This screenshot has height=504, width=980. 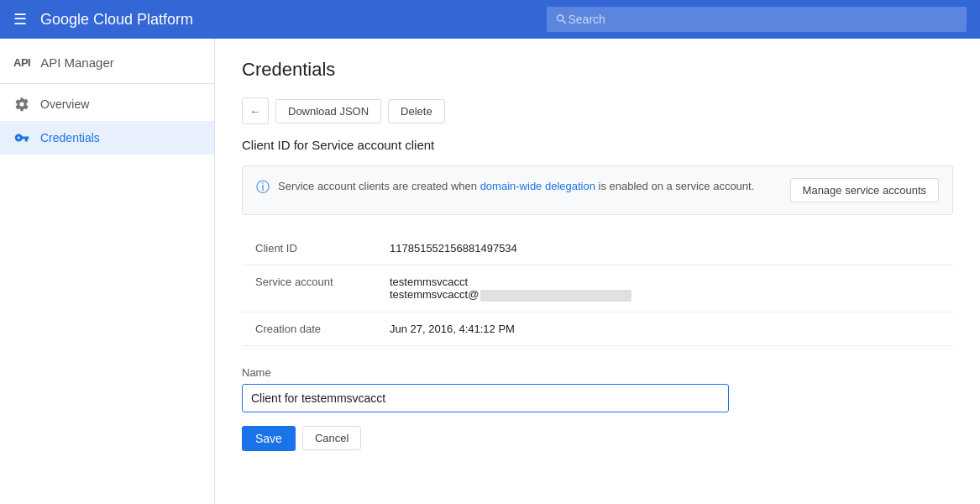 I want to click on sidebar-item-credentials: Credentials, so click(x=107, y=138).